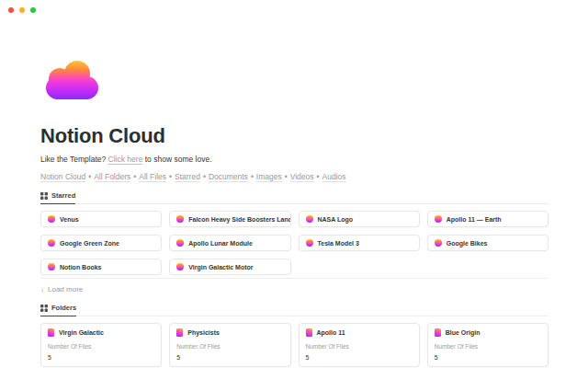 The width and height of the screenshot is (588, 368). What do you see at coordinates (11, 10) in the screenshot?
I see `close-button` at bounding box center [11, 10].